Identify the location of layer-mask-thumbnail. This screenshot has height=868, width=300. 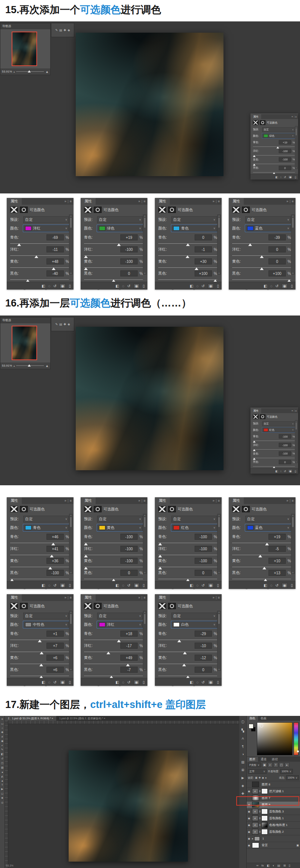
(265, 791).